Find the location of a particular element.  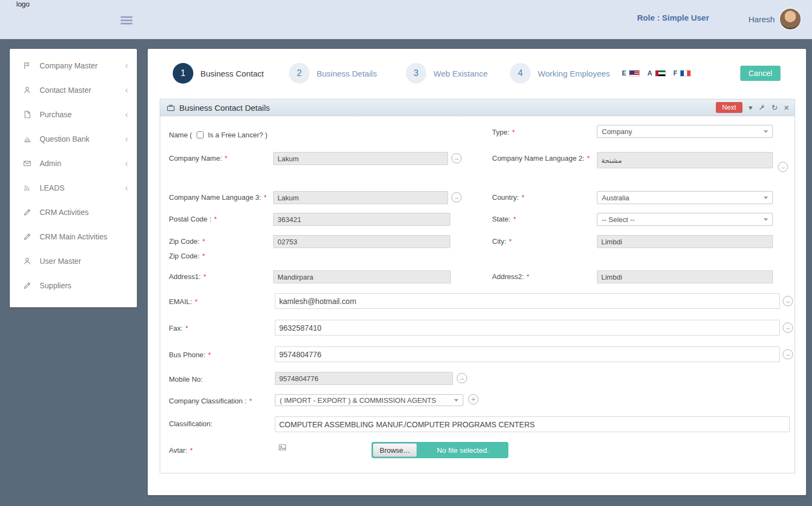

email-label: EMAIL:* is located at coordinates (184, 302).